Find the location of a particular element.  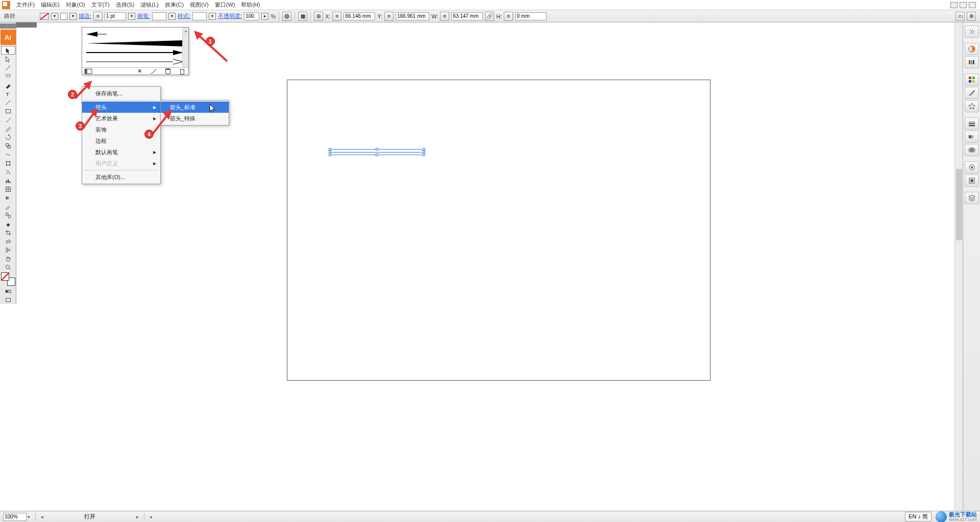

restore-button is located at coordinates (963, 5).